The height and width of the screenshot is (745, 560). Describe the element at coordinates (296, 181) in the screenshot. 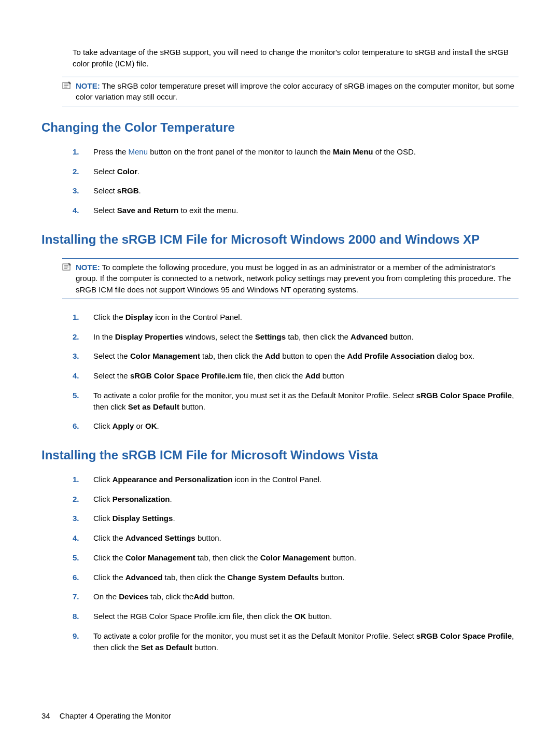

I see `steps-list-1: 1.Press the Menu button on the front pan…` at that location.